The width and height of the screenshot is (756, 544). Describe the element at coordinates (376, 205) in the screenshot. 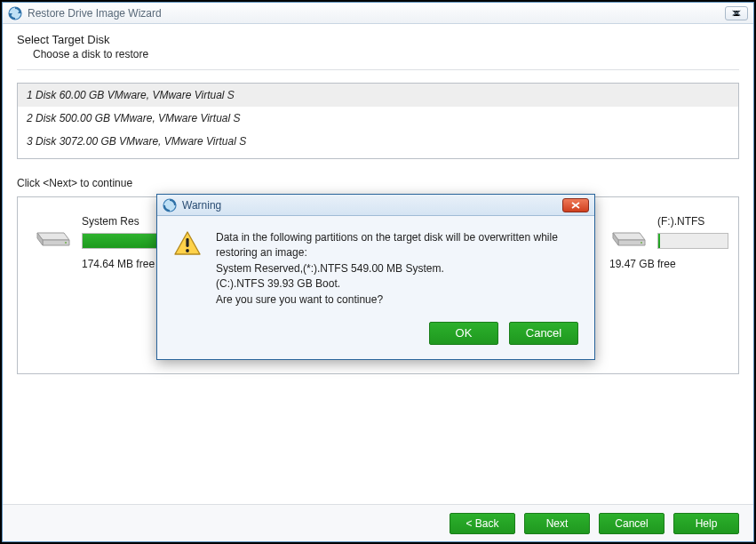

I see `dialog-titlebar: Warning` at that location.